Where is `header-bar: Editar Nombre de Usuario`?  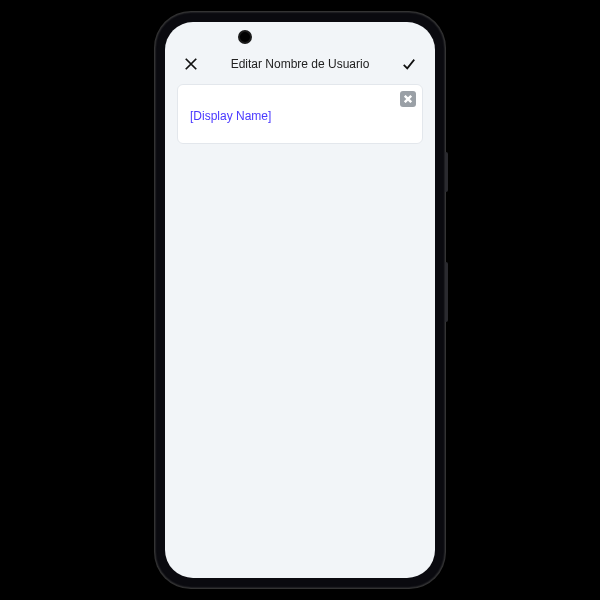
header-bar: Editar Nombre de Usuario is located at coordinates (300, 67).